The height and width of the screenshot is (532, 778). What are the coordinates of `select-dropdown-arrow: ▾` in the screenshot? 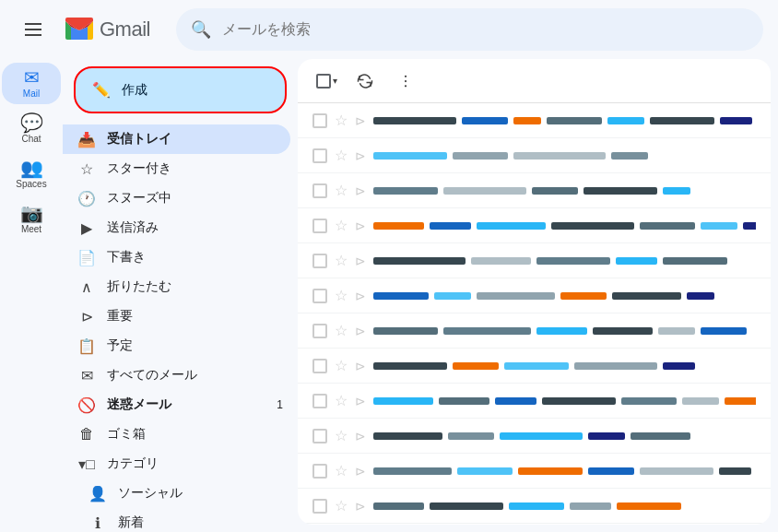 It's located at (336, 81).